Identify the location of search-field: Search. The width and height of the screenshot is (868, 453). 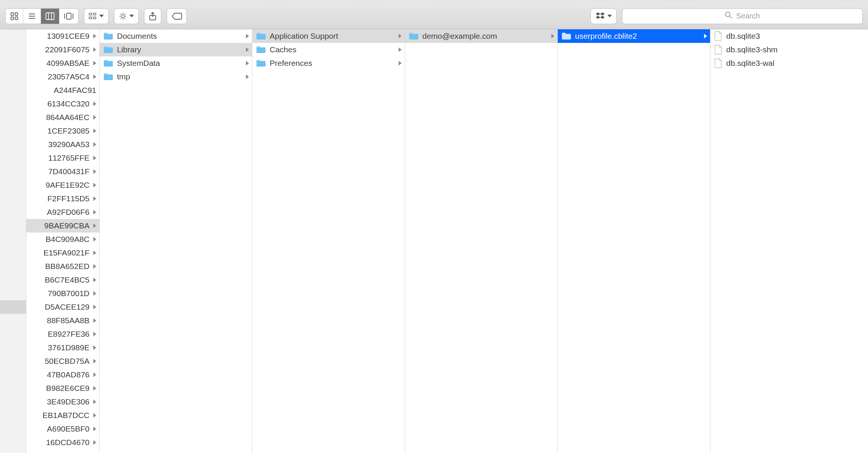
(742, 16).